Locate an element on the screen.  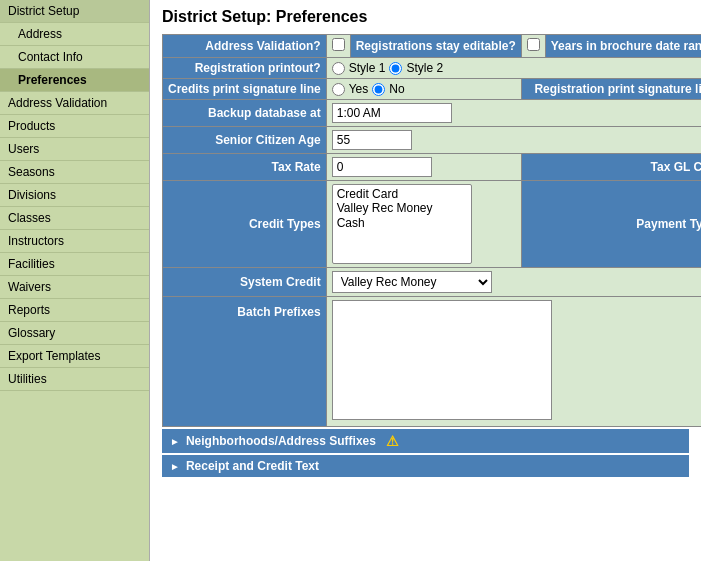
address-validation-checkbox is located at coordinates (338, 44).